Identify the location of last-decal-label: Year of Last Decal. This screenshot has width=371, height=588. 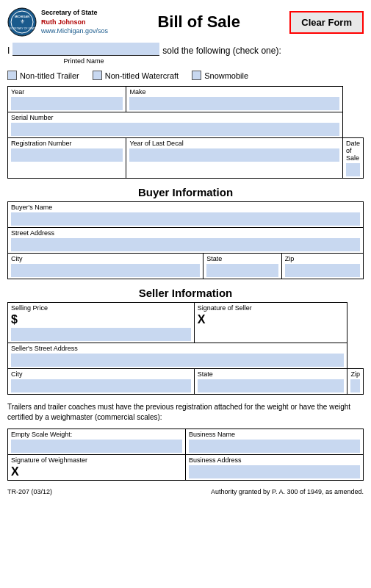
(234, 143).